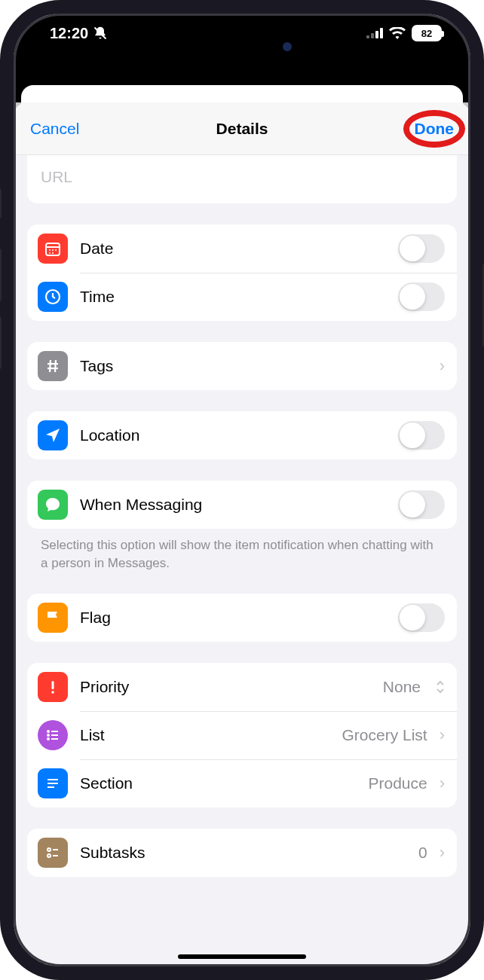  Describe the element at coordinates (242, 880) in the screenshot. I see `add-image-button: Add Image` at that location.